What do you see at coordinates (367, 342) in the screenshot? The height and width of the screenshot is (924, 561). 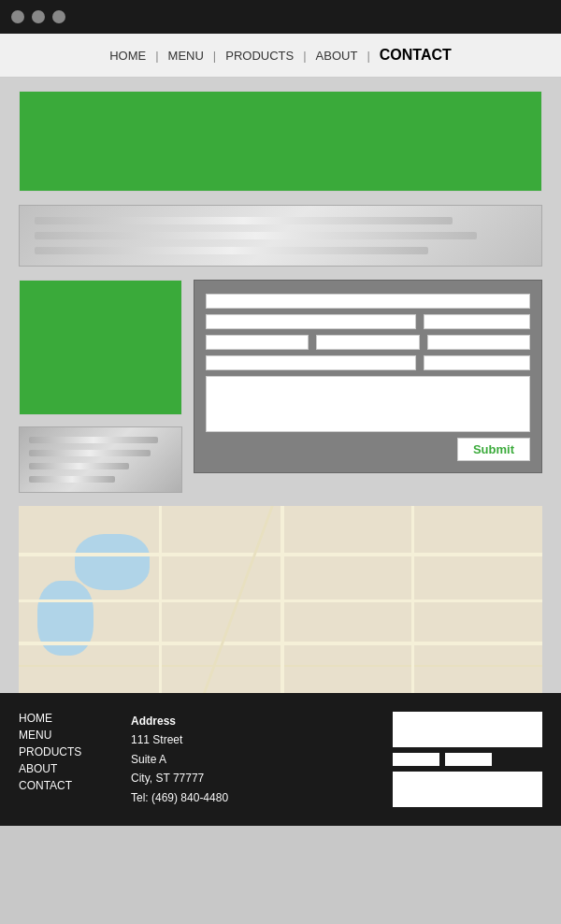 I see `form-field-state` at bounding box center [367, 342].